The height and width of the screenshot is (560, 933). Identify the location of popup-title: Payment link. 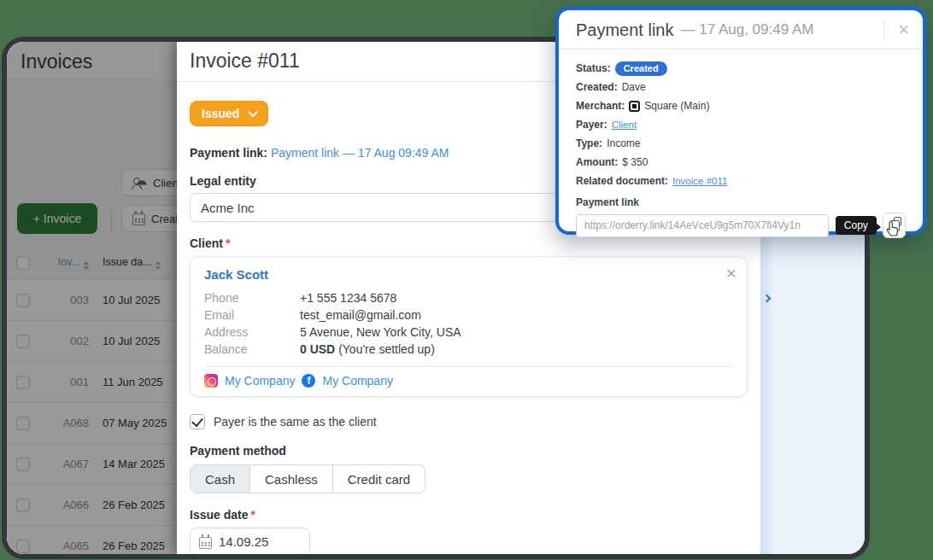
(625, 31).